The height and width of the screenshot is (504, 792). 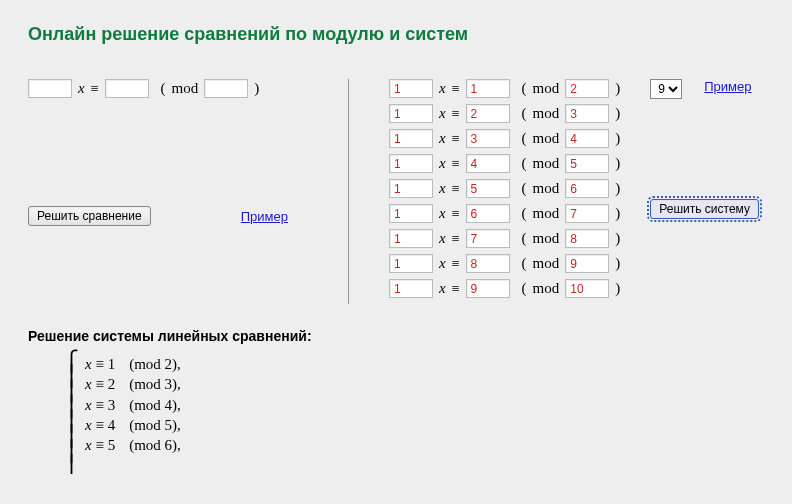 I want to click on single-a-input, so click(x=50, y=88).